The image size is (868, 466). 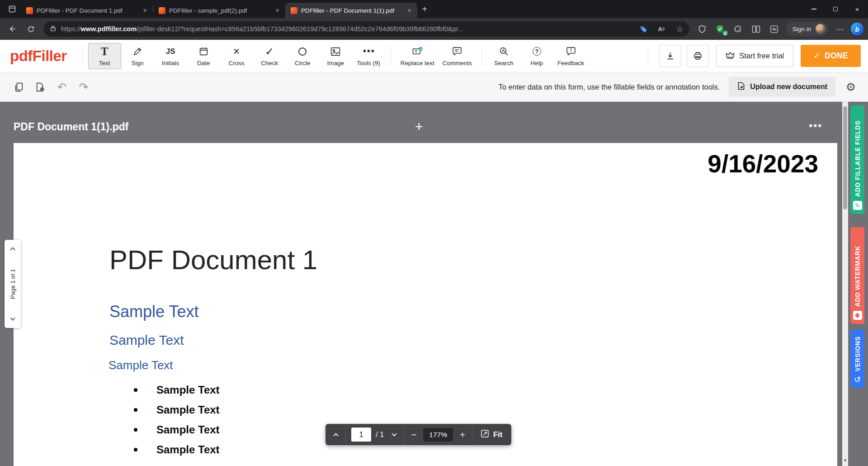 What do you see at coordinates (12, 9) in the screenshot?
I see `tab-actions-icon` at bounding box center [12, 9].